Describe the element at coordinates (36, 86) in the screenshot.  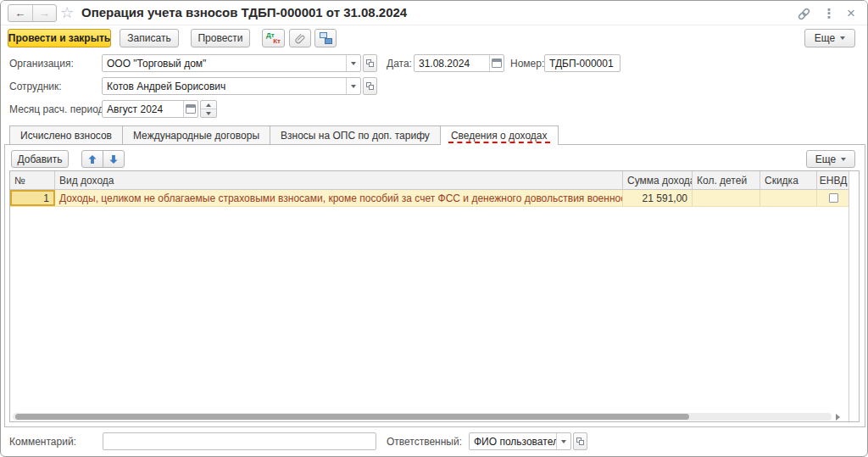
I see `employee-label: Сотрудник:` at that location.